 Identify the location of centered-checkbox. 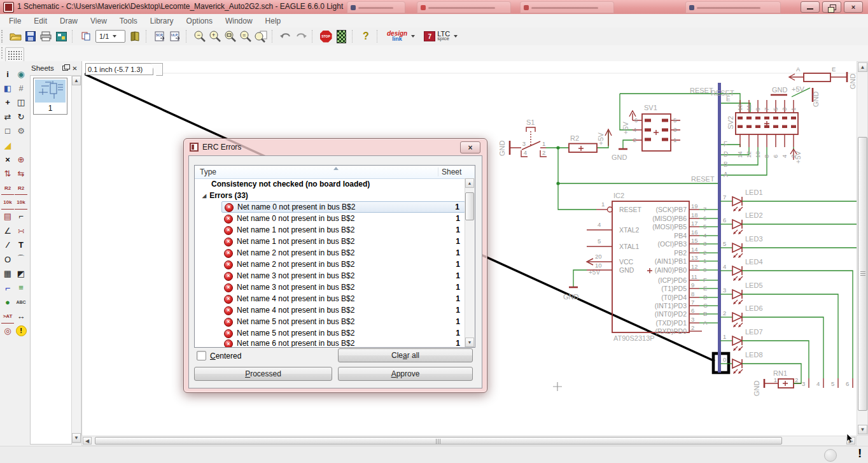
(201, 355).